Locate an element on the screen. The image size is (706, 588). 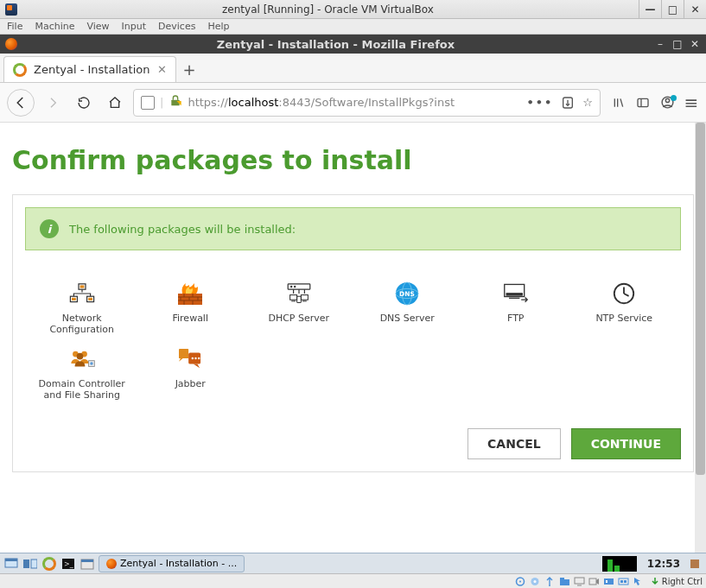
vbox-hdd-icon is located at coordinates (521, 581).